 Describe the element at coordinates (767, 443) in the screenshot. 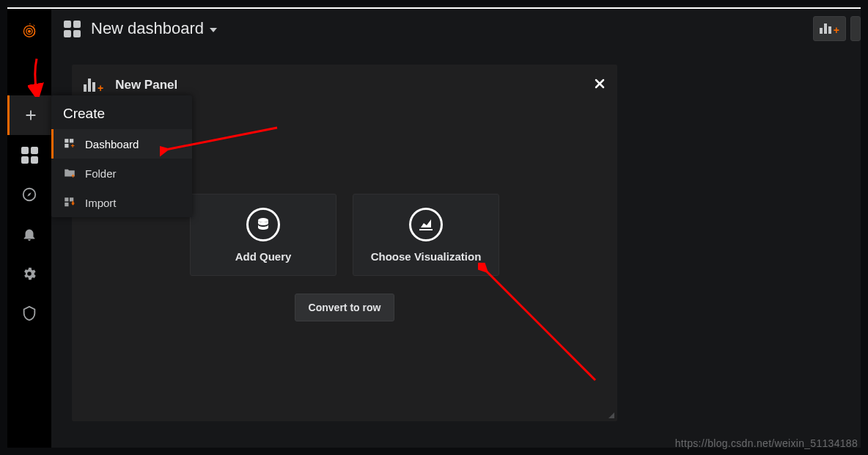

I see `watermark: https://blog.csdn.net/weixin_51134188` at that location.